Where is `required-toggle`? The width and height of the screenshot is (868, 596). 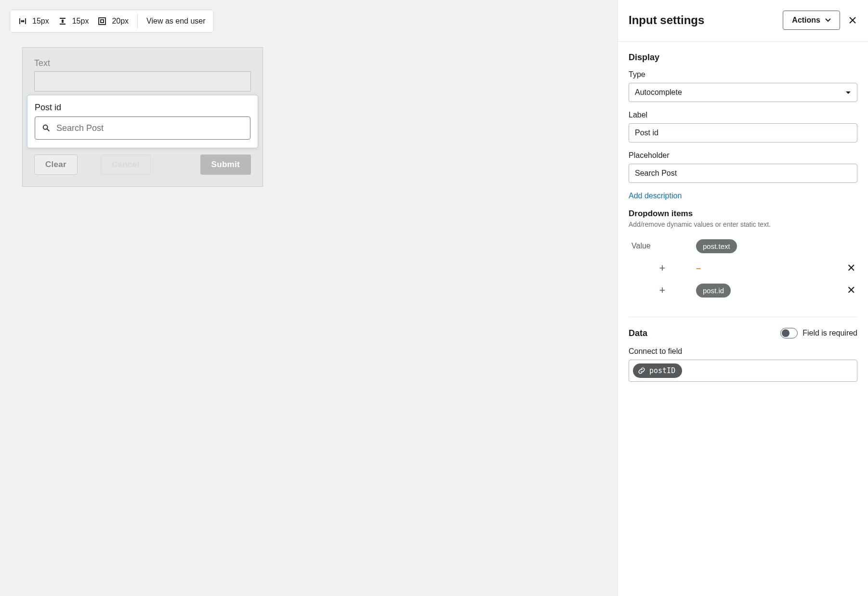 required-toggle is located at coordinates (789, 333).